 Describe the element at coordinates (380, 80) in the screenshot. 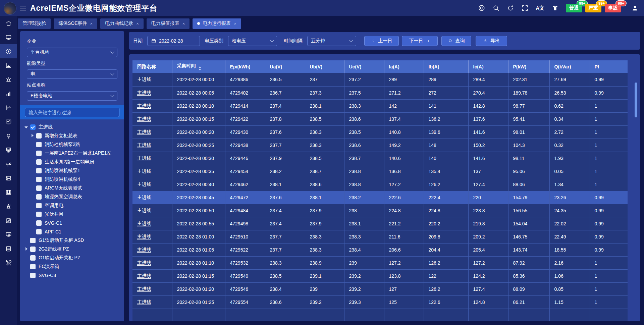

I see `table-row: 主进线2022-02-28 00:004729386236.5237237.22…` at that location.